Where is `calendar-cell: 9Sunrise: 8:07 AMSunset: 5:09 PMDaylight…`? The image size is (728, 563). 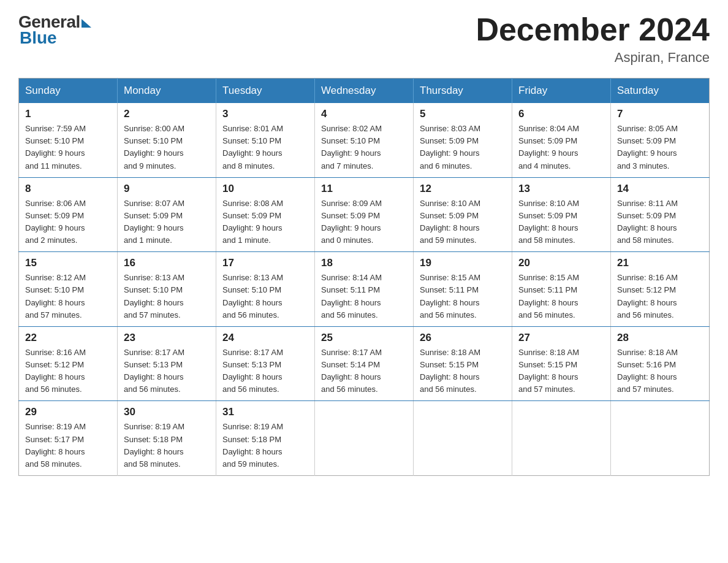
calendar-cell: 9Sunrise: 8:07 AMSunset: 5:09 PMDaylight… is located at coordinates (167, 215).